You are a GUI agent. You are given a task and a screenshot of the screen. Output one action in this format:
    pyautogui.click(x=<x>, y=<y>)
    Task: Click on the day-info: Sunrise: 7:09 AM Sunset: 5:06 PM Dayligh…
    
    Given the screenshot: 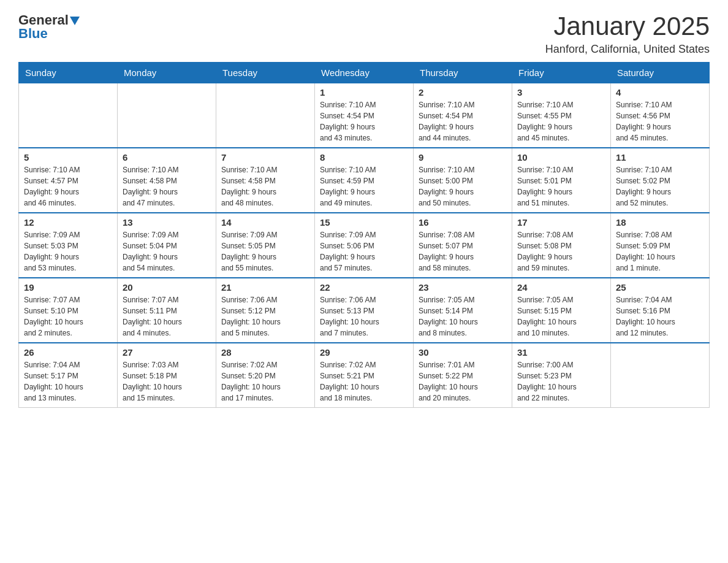 What is the action you would take?
    pyautogui.click(x=364, y=251)
    